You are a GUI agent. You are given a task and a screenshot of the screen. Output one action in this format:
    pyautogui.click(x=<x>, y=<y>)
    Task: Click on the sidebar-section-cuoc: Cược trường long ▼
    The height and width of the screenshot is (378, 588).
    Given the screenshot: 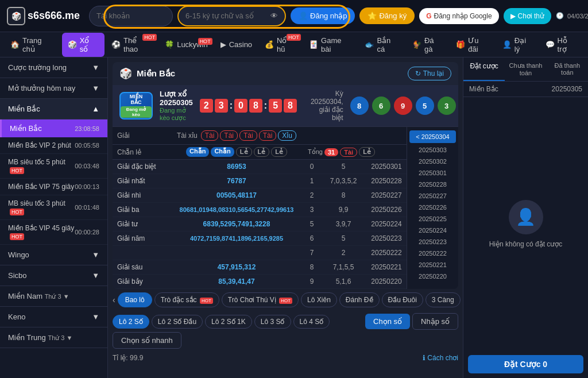 What is the action you would take?
    pyautogui.click(x=54, y=68)
    